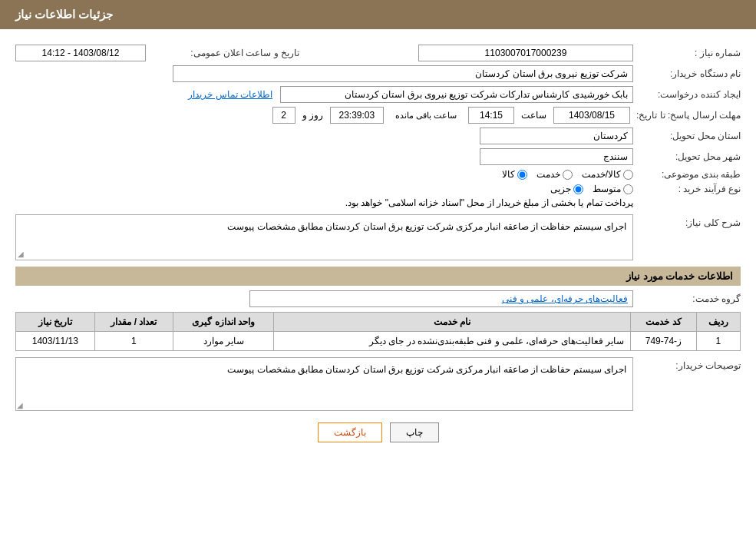 The image size is (756, 540). Describe the element at coordinates (224, 323) in the screenshot. I see `col-unit: واحد اندازه گیری` at that location.